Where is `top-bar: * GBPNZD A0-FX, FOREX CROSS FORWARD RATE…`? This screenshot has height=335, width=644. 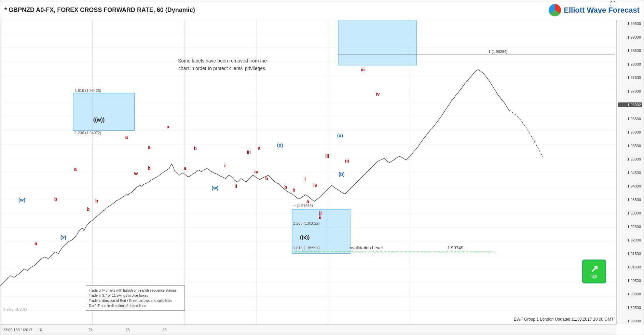 top-bar: * GBPNZD A0-FX, FOREX CROSS FORWARD RATE… is located at coordinates (322, 10).